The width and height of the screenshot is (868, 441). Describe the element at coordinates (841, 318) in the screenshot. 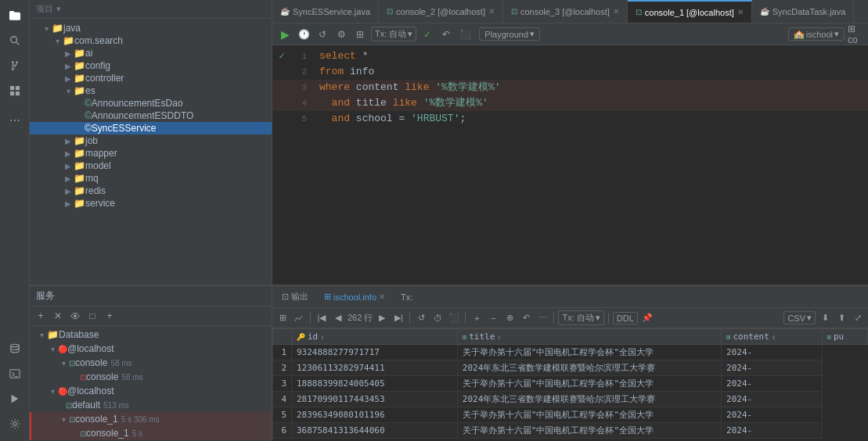

I see `rtb-import-btn: ⬆` at that location.